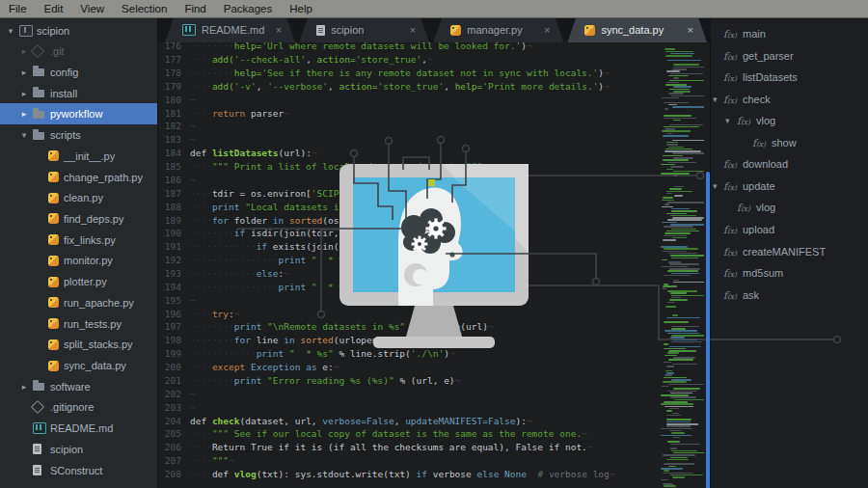  Describe the element at coordinates (334, 287) in the screenshot. I see `code-line-194: 194················print " * %s (not in …` at that location.